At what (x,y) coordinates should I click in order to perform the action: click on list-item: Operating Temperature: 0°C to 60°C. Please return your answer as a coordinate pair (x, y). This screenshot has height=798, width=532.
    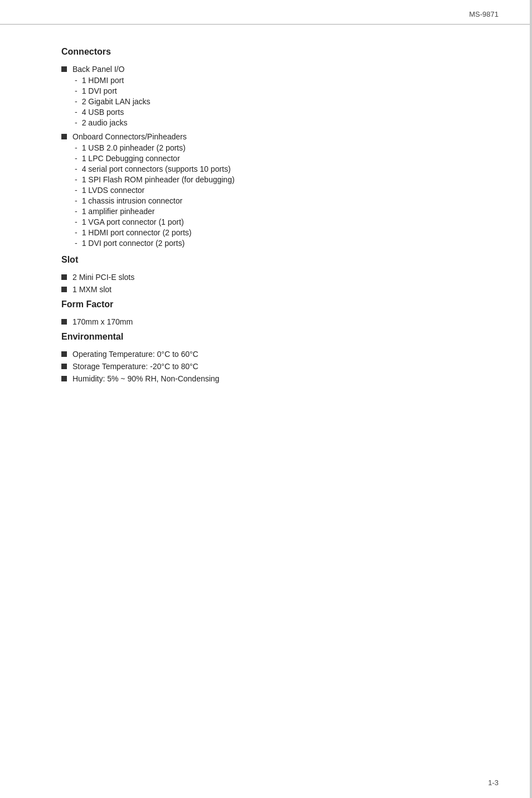
    Looking at the image, I should click on (266, 354).